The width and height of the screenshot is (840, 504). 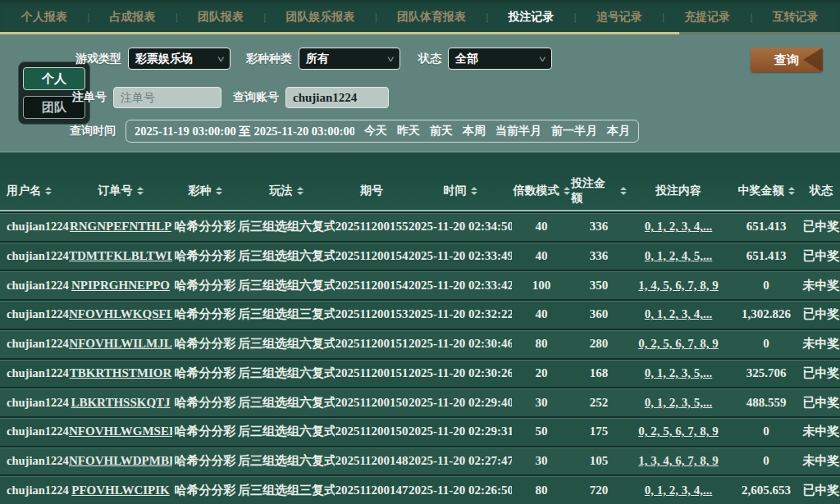 What do you see at coordinates (121, 226) in the screenshot?
I see `order-link: RNGNPEFNTHLP` at bounding box center [121, 226].